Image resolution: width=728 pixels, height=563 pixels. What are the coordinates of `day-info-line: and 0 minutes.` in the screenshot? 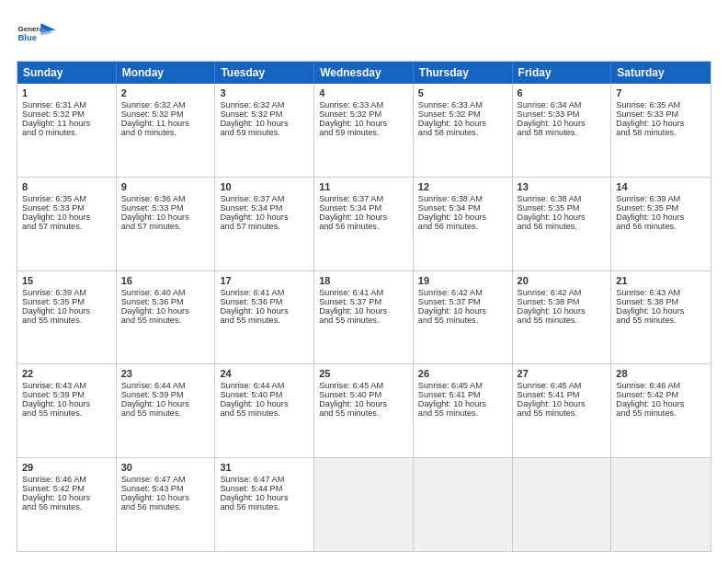 It's located at (66, 132).